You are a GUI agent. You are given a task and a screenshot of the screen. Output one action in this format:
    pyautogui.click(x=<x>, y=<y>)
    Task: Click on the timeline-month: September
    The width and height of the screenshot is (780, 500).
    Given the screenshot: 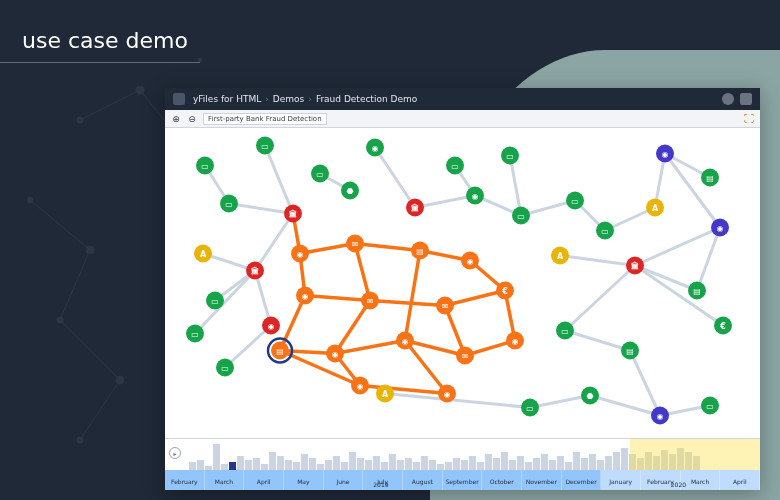 What is the action you would take?
    pyautogui.click(x=463, y=480)
    